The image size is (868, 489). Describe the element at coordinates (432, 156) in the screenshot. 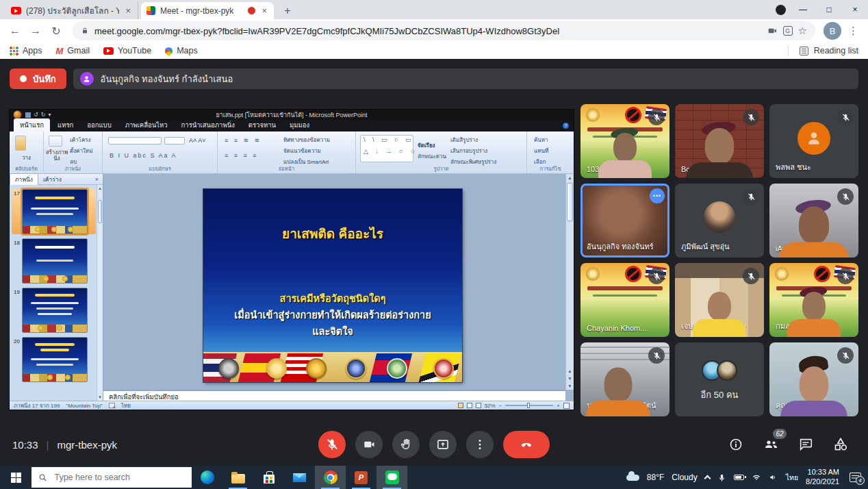

I see `quick-styles-button: ลักษณะด่วน` at that location.